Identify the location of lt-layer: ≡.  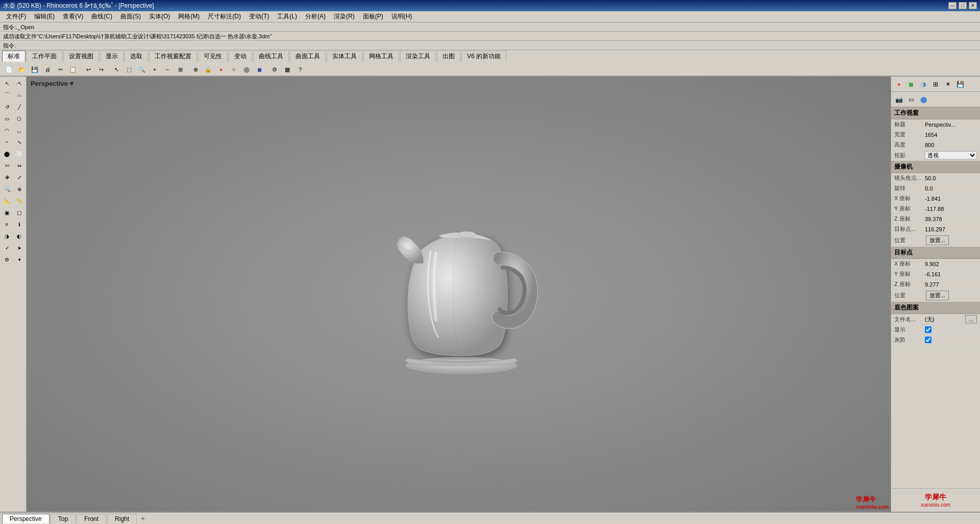
(7, 224).